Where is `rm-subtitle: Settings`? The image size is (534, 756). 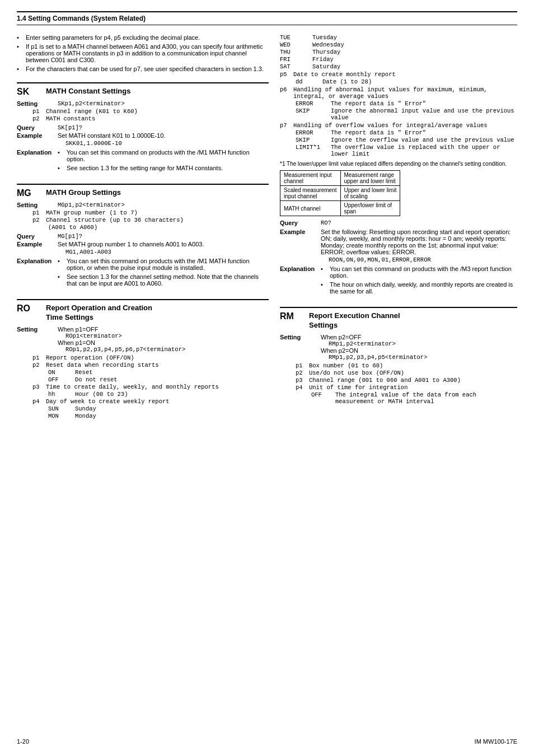 rm-subtitle: Settings is located at coordinates (355, 326).